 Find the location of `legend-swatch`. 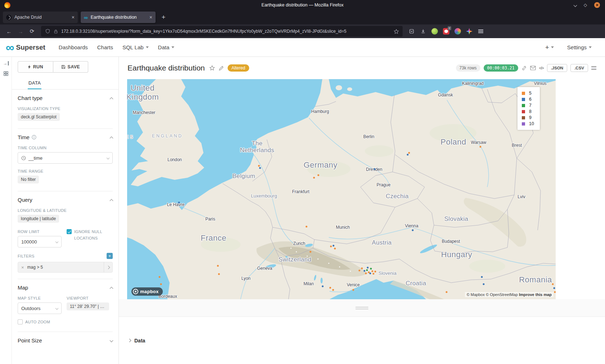

legend-swatch is located at coordinates (524, 112).